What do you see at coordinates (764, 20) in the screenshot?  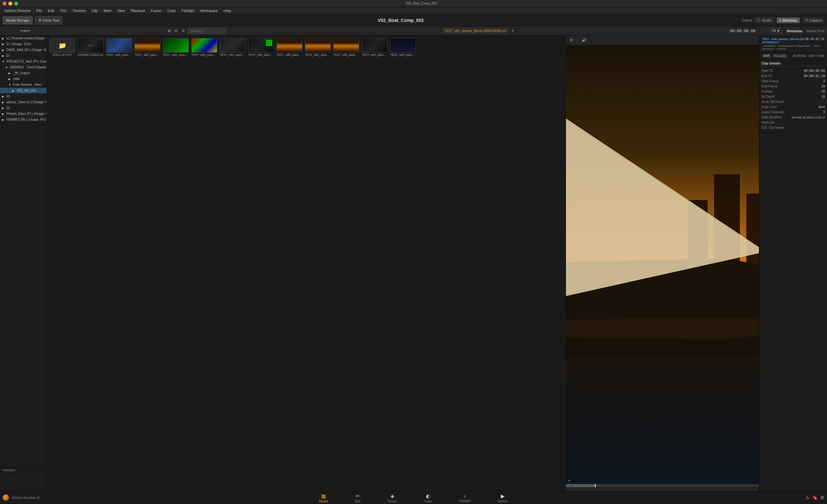 I see `audio-module-button: 🎵 Audio` at bounding box center [764, 20].